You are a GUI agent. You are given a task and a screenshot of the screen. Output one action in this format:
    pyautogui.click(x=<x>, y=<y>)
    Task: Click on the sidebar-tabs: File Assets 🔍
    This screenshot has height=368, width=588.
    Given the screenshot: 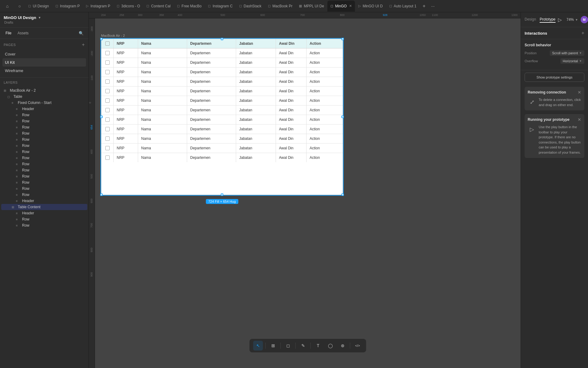 What is the action you would take?
    pyautogui.click(x=44, y=33)
    